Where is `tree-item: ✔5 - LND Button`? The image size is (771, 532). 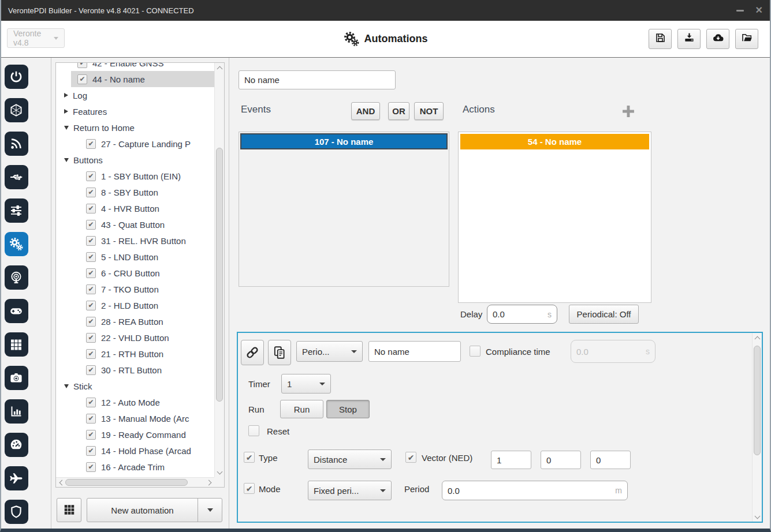
tree-item: ✔5 - LND Button is located at coordinates (135, 257).